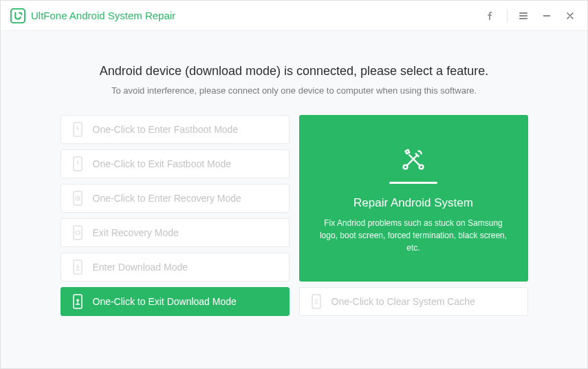  What do you see at coordinates (531, 16) in the screenshot?
I see `titlebar-controls` at bounding box center [531, 16].